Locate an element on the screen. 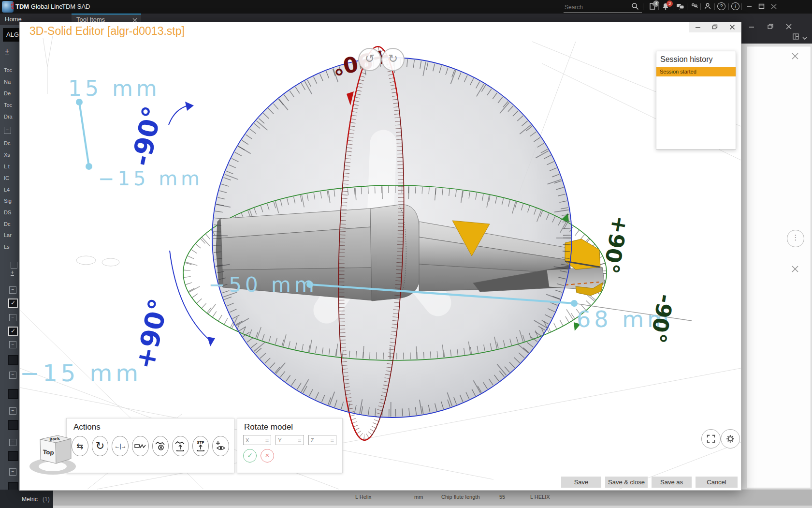  svg-text: STP is located at coordinates (201, 443).